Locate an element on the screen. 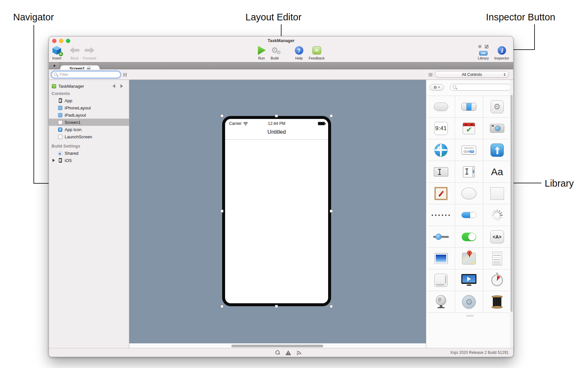 The height and width of the screenshot is (368, 588). status-bar: Xojo 2020 Release 2 Build 51291 is located at coordinates (281, 352).